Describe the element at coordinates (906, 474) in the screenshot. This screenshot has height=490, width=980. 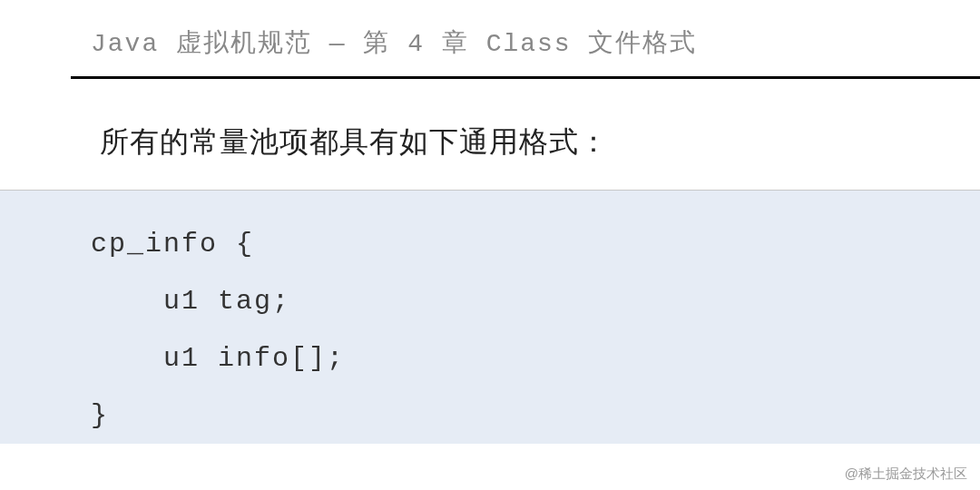
I see `watermark-text: @稀土掘金技术社区` at that location.